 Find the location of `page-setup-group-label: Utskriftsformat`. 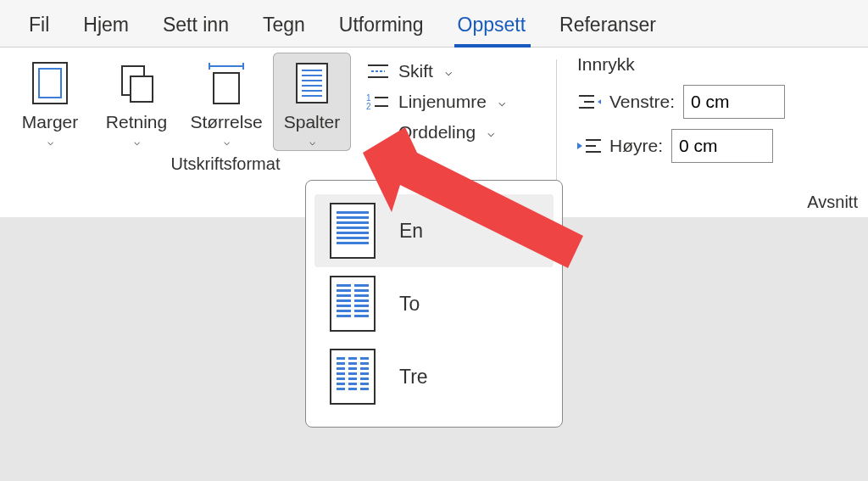

page-setup-group-label: Utskriftsformat is located at coordinates (225, 165).